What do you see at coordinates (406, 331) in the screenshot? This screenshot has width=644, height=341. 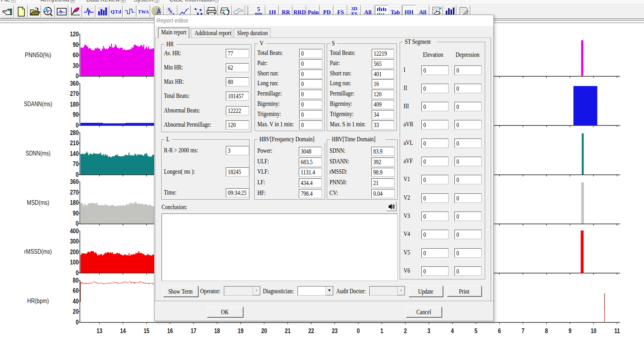 I see `svg-text: 2` at bounding box center [406, 331].